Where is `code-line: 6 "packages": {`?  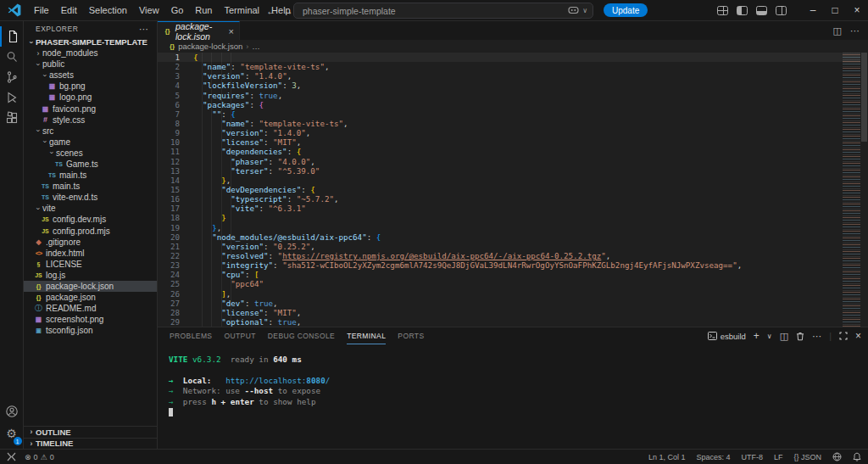
code-line: 6 "packages": { is located at coordinates (500, 105).